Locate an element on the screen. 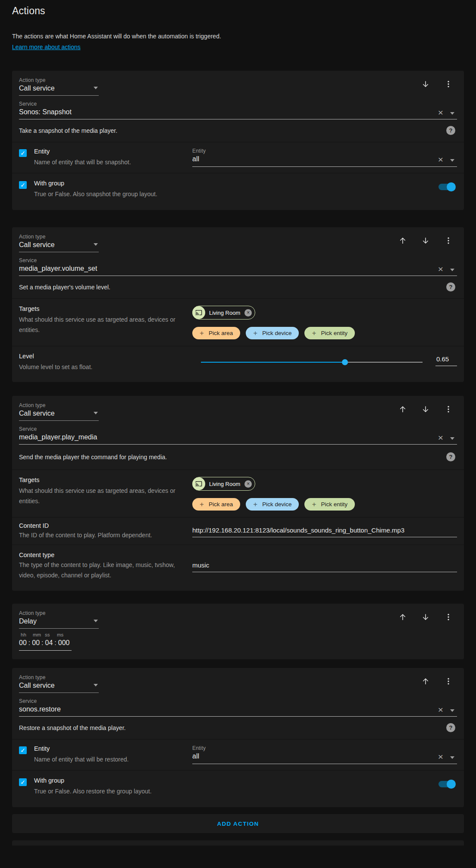  level-slider is located at coordinates (312, 362).